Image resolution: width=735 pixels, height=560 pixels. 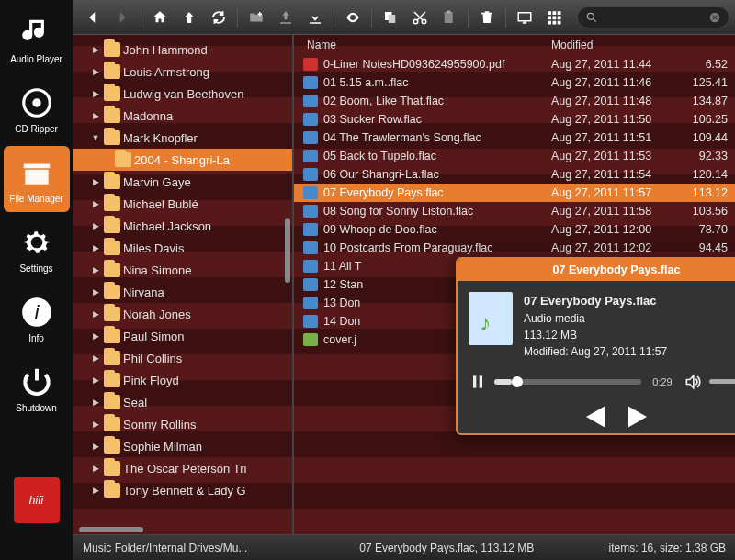 What do you see at coordinates (514, 101) in the screenshot?
I see `file-row: 02 Boom, Like That.flacAug 27, 2011 11:4…` at bounding box center [514, 101].